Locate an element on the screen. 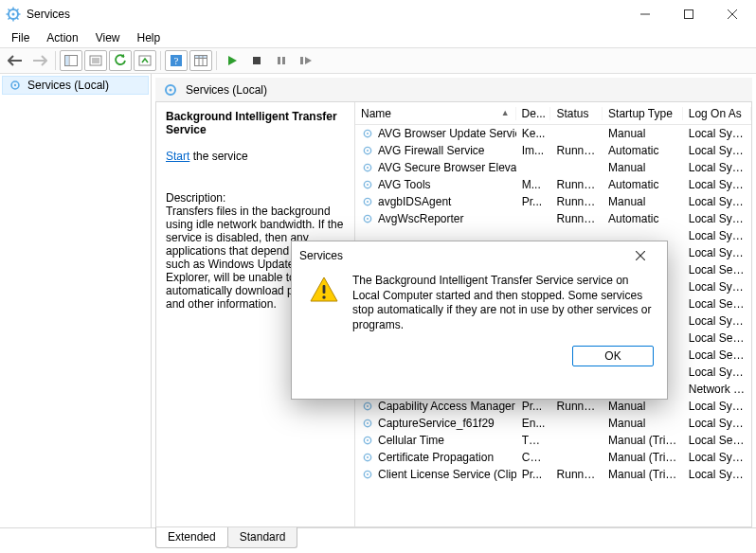 This screenshot has height=553, width=756. cell-name: AVG Tools is located at coordinates (405, 185).